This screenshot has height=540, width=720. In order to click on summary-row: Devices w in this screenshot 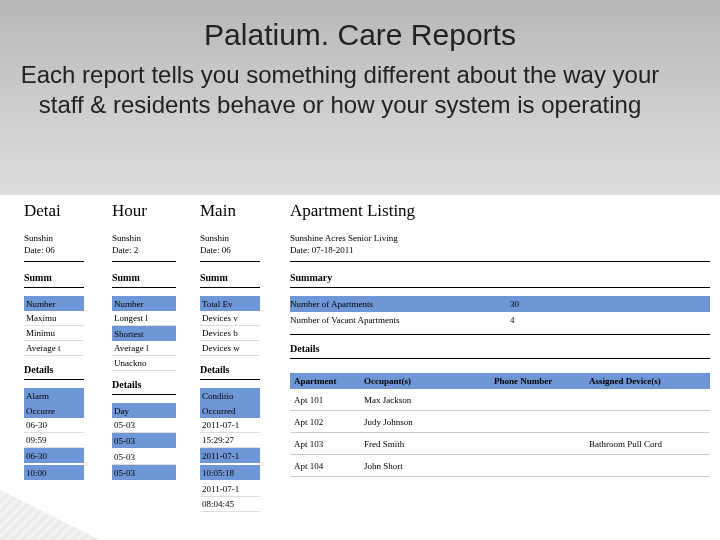, I will do `click(230, 348)`.